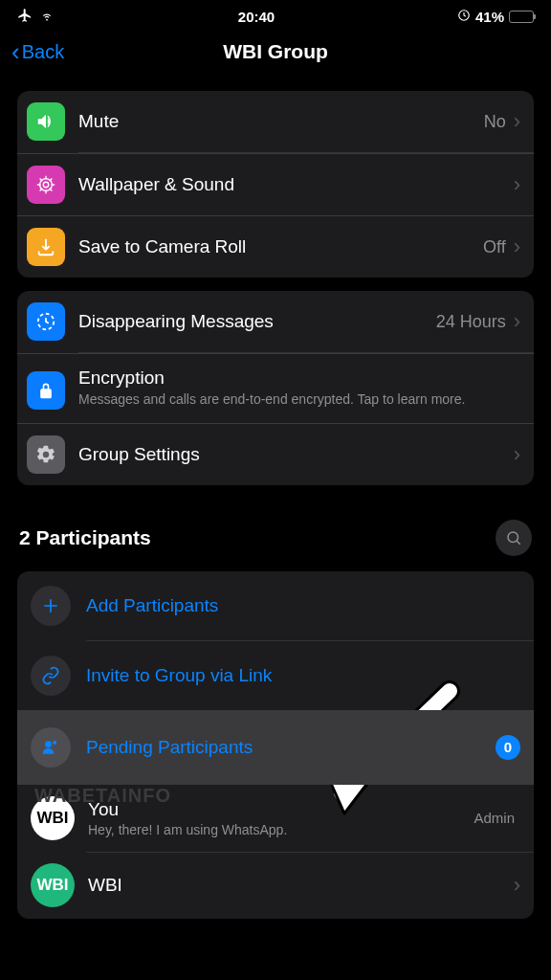 Image resolution: width=551 pixels, height=980 pixels. What do you see at coordinates (496, 122) in the screenshot?
I see `mute-value: No` at bounding box center [496, 122].